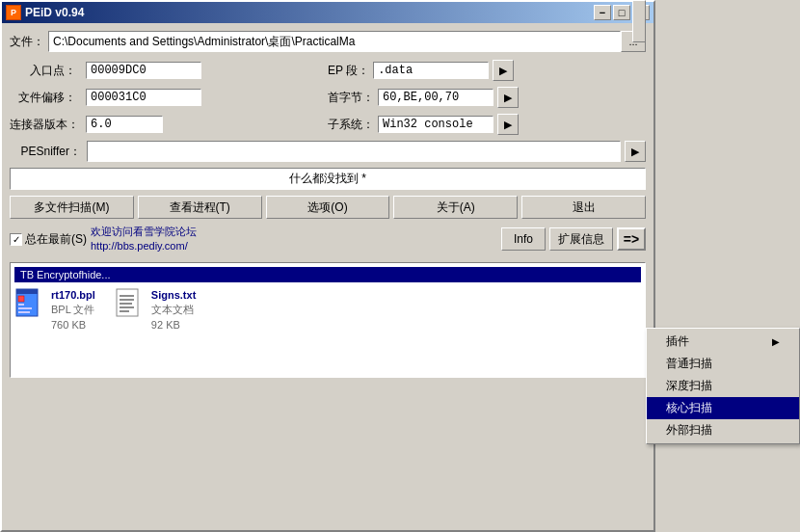  What do you see at coordinates (354, 151) in the screenshot?
I see `pesniffer-input` at bounding box center [354, 151].